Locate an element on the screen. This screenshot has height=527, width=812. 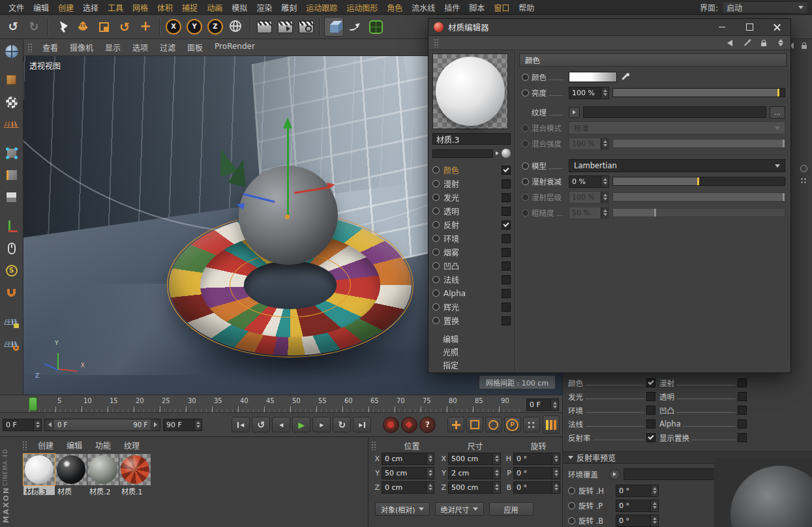
key-pla-toggle is located at coordinates (532, 425).